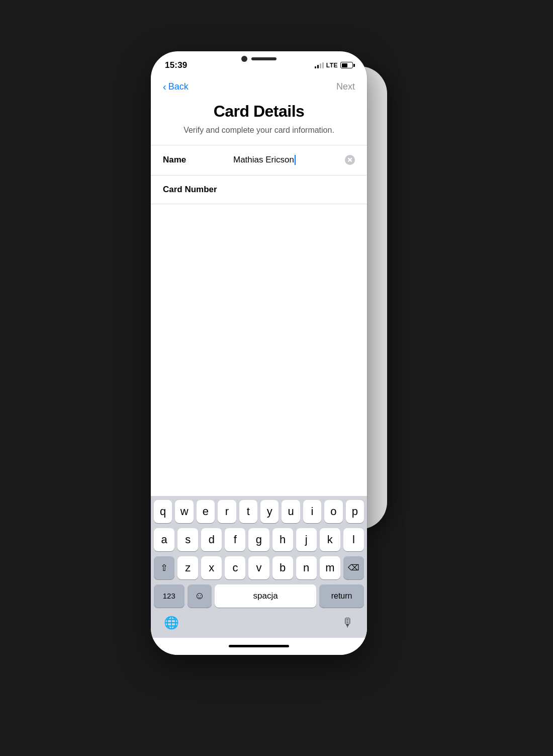 Image resolution: width=553 pixels, height=756 pixels. I want to click on page-subtitle: Verify and complete your card informatio…, so click(259, 130).